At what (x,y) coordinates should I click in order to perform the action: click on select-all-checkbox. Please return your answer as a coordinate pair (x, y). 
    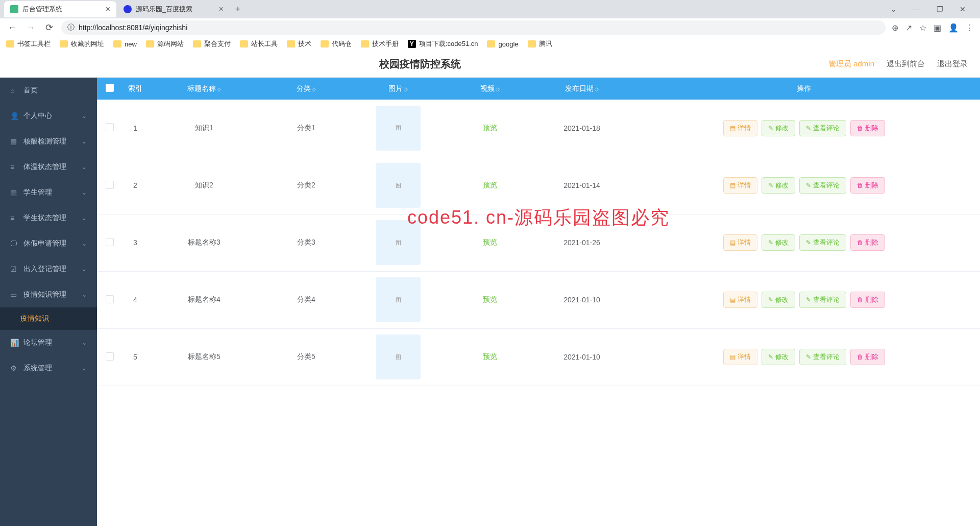
    Looking at the image, I should click on (110, 88).